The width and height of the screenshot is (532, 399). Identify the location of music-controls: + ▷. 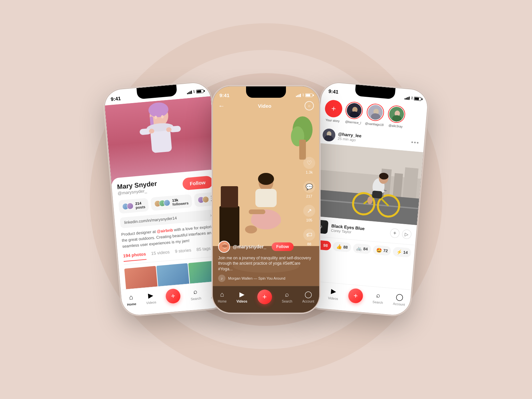
(401, 233).